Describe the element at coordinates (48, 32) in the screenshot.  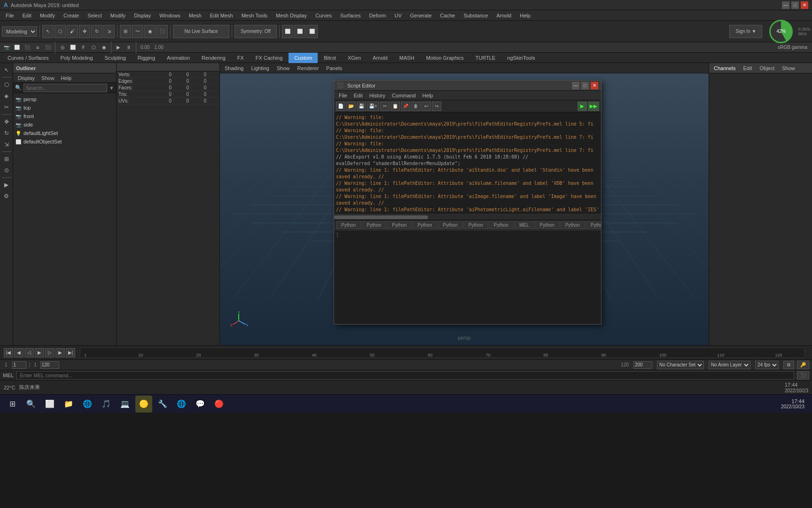
I see `tool-select: ↖` at that location.